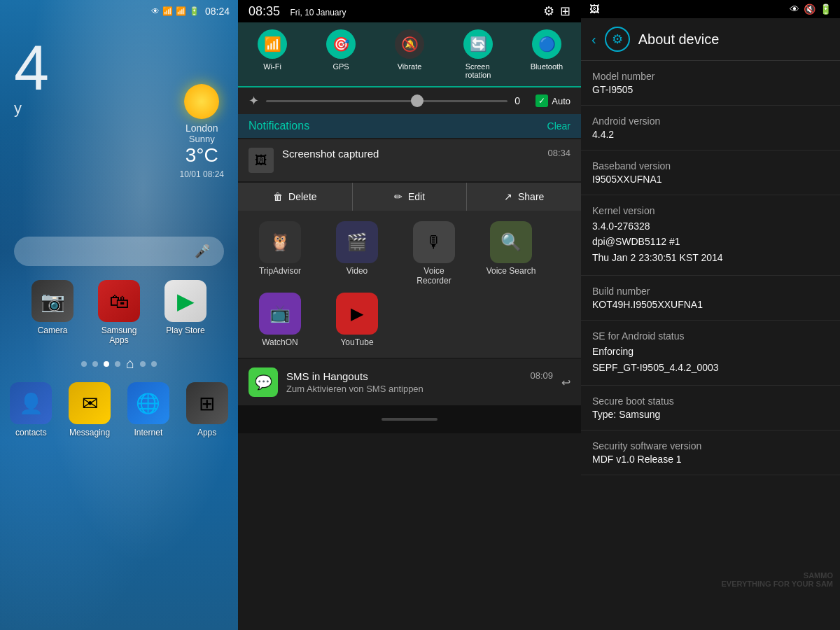  I want to click on play-store-label: Play Store, so click(185, 330).